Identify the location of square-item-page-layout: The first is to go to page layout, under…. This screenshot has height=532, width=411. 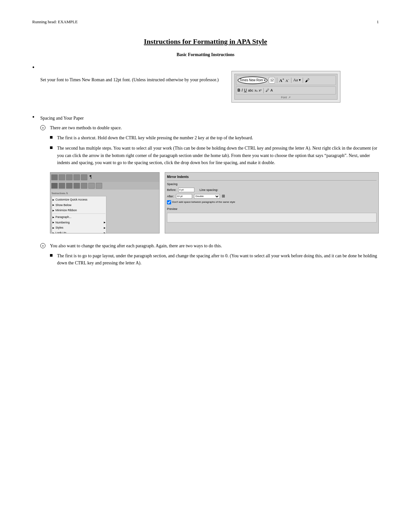
(214, 260).